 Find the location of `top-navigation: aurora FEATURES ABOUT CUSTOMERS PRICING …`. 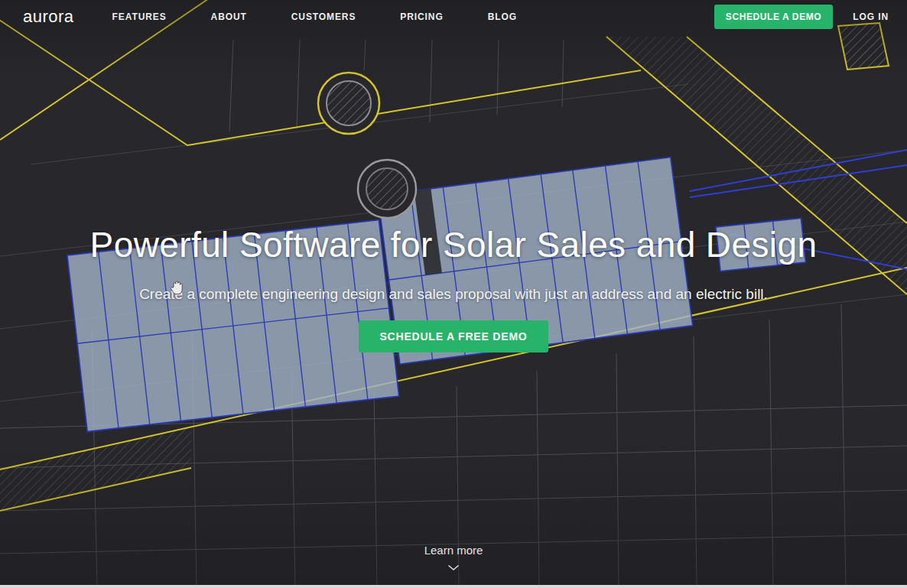

top-navigation: aurora FEATURES ABOUT CUSTOMERS PRICING … is located at coordinates (454, 17).